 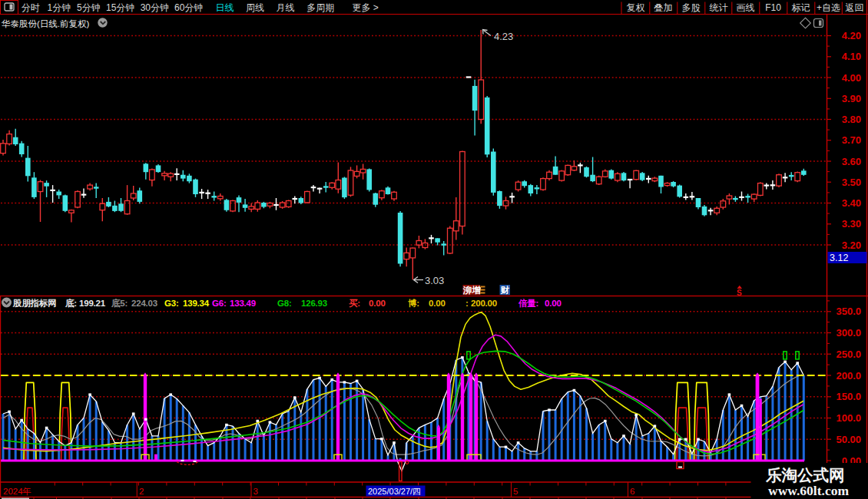 What do you see at coordinates (172, 303) in the screenshot?
I see `svg-text: G3:` at bounding box center [172, 303].